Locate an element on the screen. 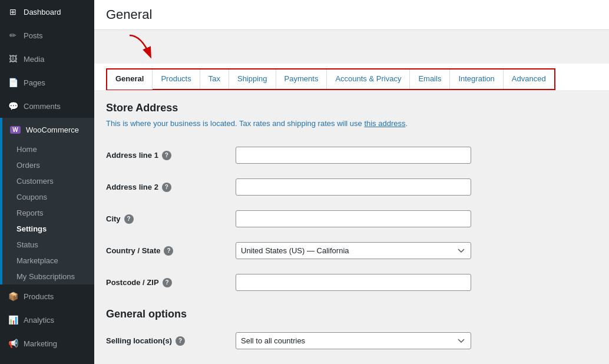 The height and width of the screenshot is (364, 609). pages-icon: 📄 is located at coordinates (13, 82).